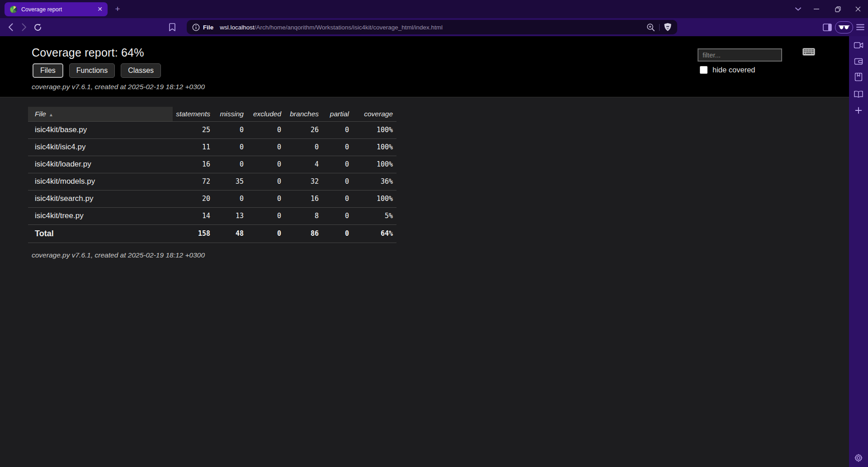  What do you see at coordinates (38, 27) in the screenshot?
I see `reload-button` at bounding box center [38, 27].